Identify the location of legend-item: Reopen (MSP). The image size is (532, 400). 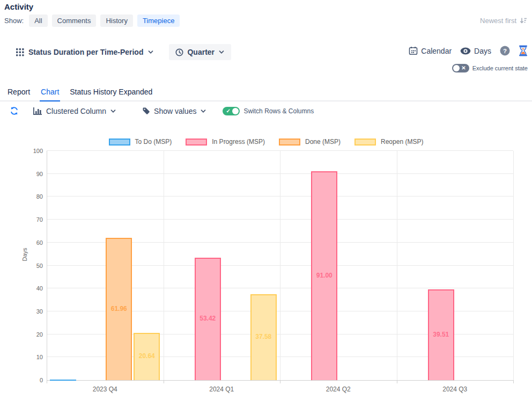
(389, 142).